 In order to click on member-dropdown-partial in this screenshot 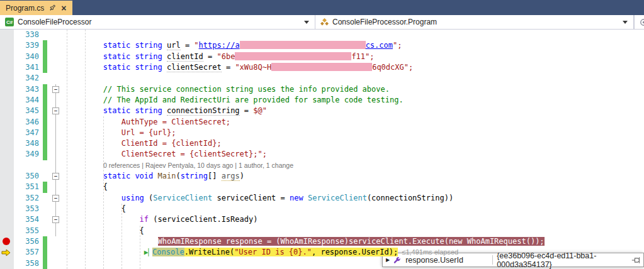, I will do `click(639, 22)`.